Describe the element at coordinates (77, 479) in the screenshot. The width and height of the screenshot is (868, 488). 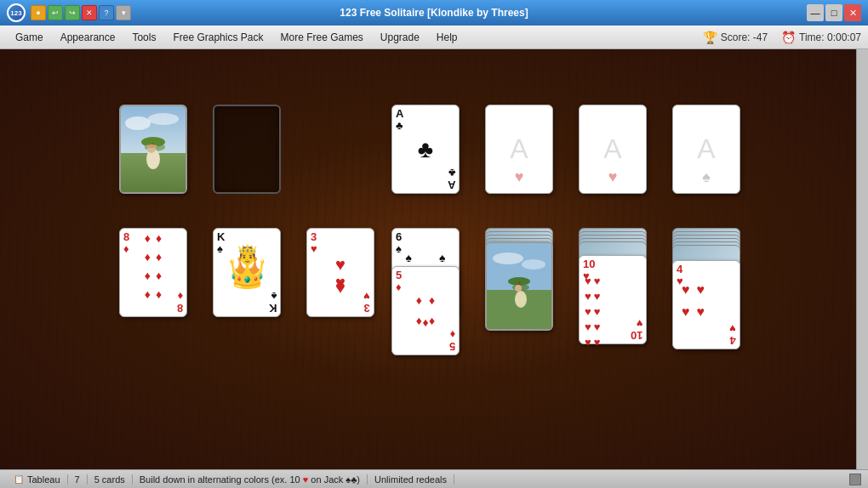
I see `cards-count: 7` at that location.